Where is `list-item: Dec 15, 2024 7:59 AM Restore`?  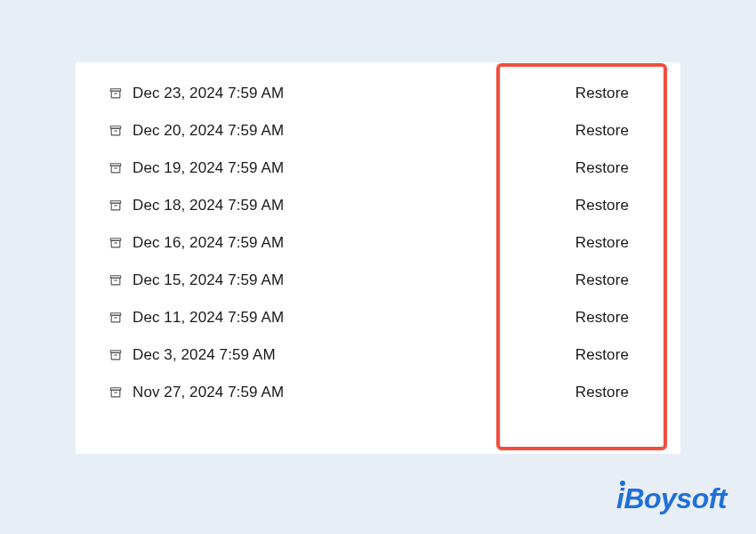 list-item: Dec 15, 2024 7:59 AM Restore is located at coordinates (378, 280).